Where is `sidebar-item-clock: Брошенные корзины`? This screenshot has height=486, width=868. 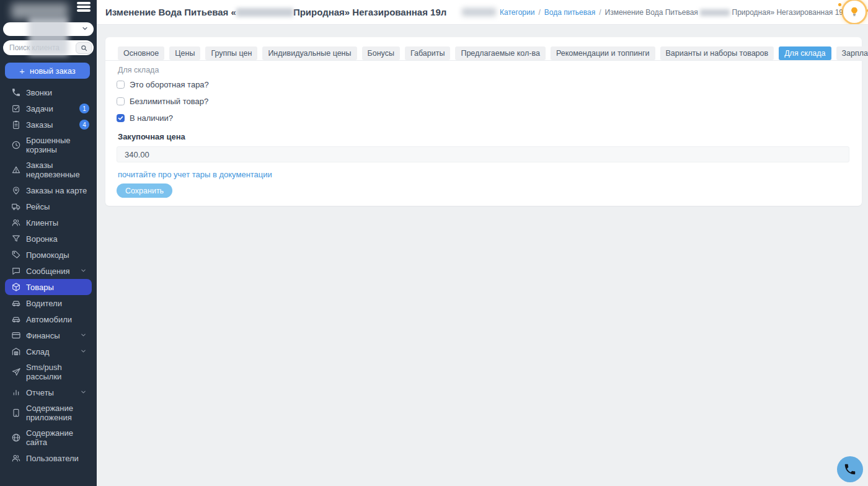 sidebar-item-clock: Брошенные корзины is located at coordinates (48, 145).